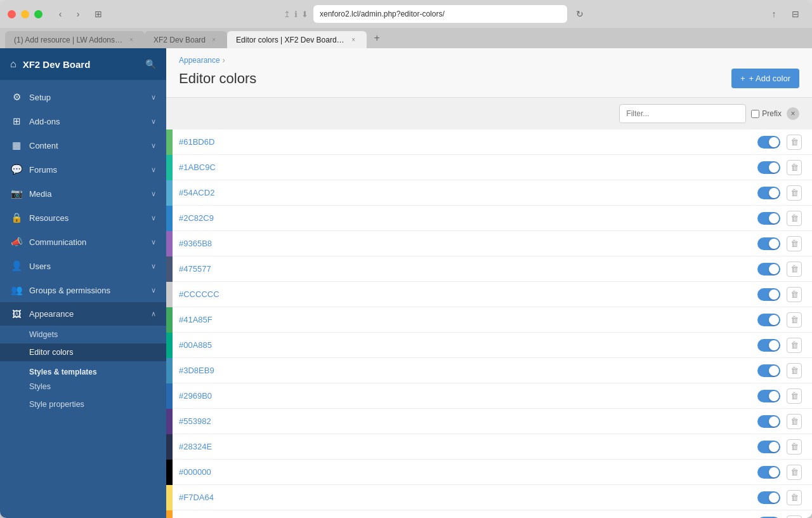 The height and width of the screenshot is (518, 812). I want to click on color-name: #41A85F, so click(468, 320).